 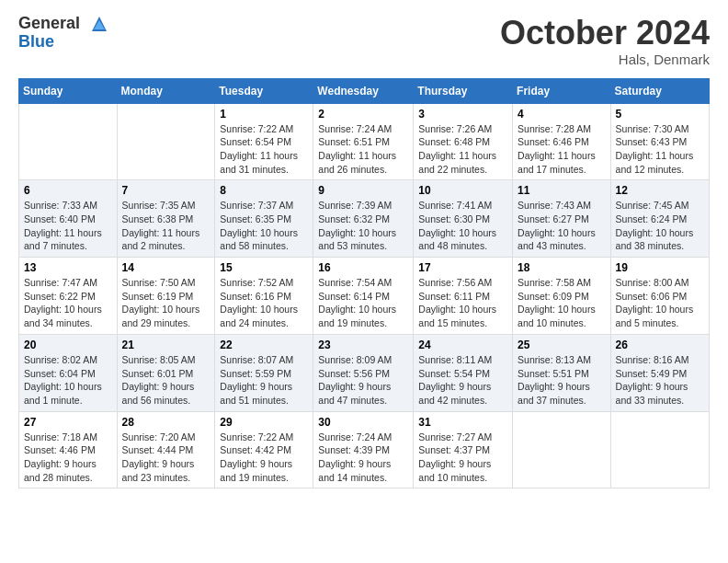 I want to click on day-info: Sunrise: 7:39 AMSunset: 6:32 PMDaylight:…, so click(x=363, y=226).